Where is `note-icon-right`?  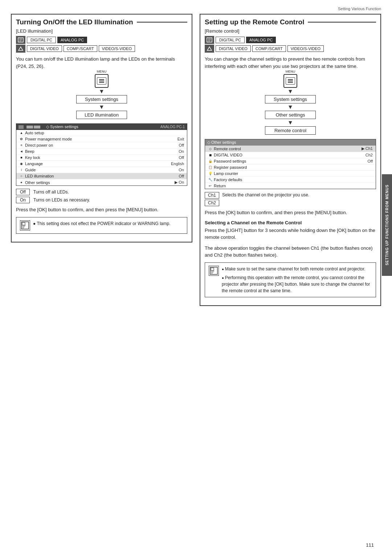
note-icon-right is located at coordinates (214, 271).